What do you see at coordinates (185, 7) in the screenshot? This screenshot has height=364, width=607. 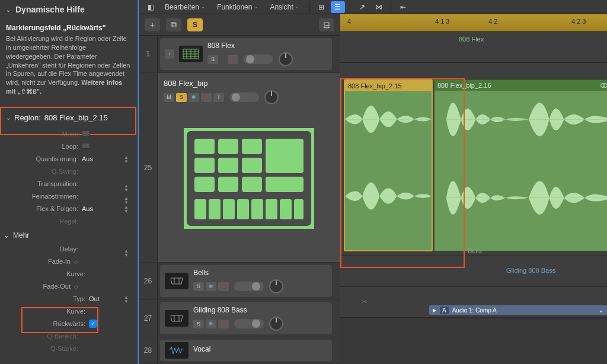 I see `edit-menu: Bearbeiten⌄` at bounding box center [185, 7].